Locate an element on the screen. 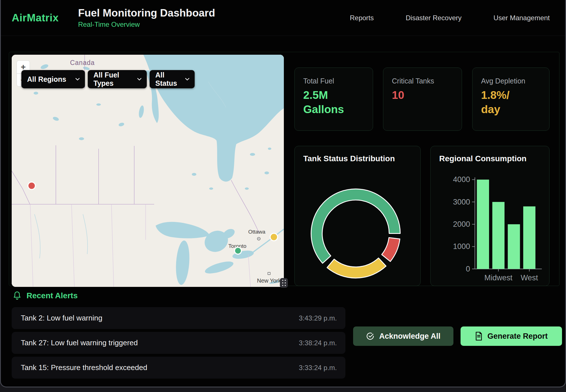  tank-marker-normal is located at coordinates (238, 251).